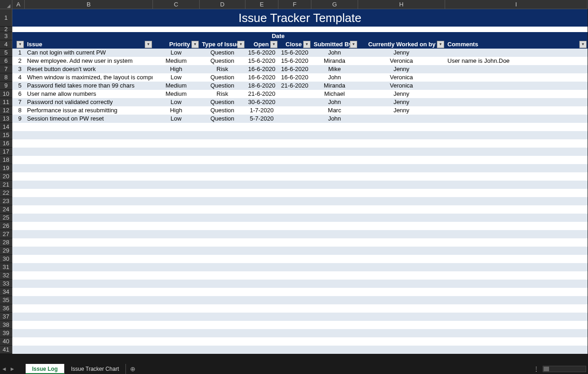 The width and height of the screenshot is (588, 374). What do you see at coordinates (517, 5) in the screenshot?
I see `col-header-I: I` at bounding box center [517, 5].